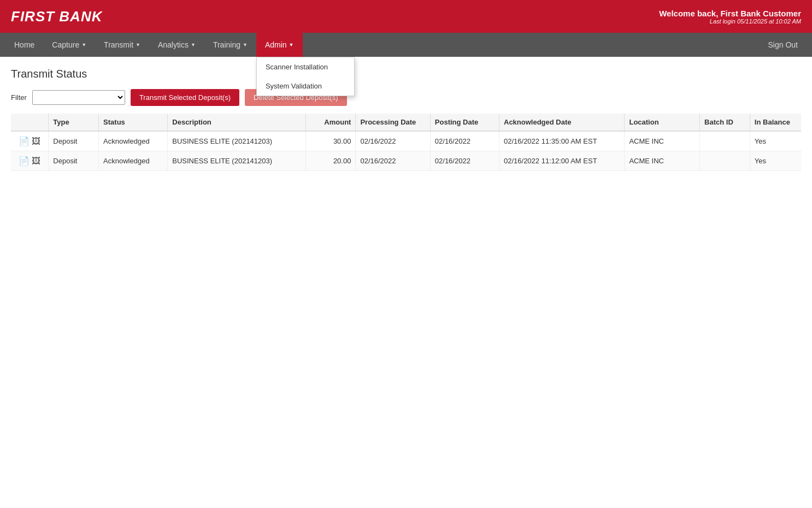 The height and width of the screenshot is (508, 812). I want to click on user-info: Welcome back, First Bank Customer Last l…, so click(730, 16).